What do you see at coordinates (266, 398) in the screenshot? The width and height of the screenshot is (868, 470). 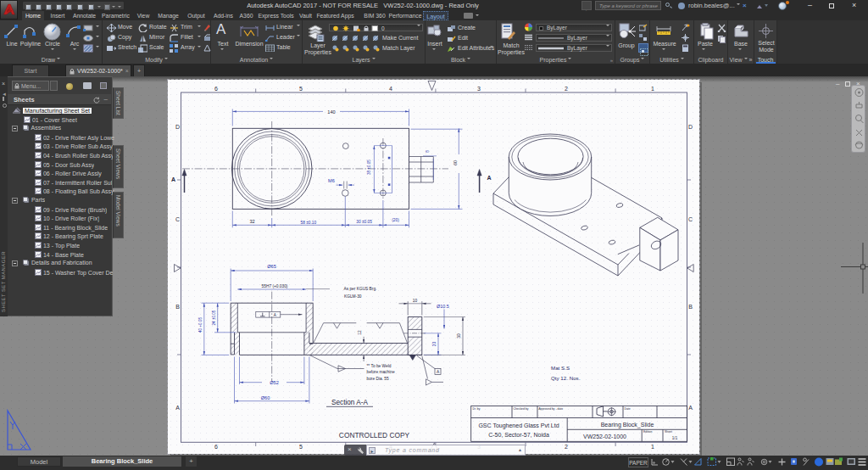 I see `svg-text: Ø60` at bounding box center [266, 398].